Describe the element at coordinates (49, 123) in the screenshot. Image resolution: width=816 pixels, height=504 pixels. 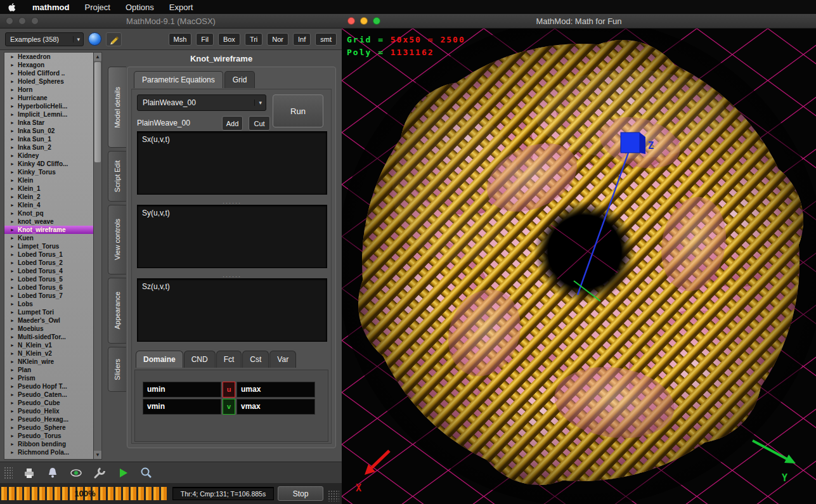
I see `example-item: ►Inka Star` at that location.